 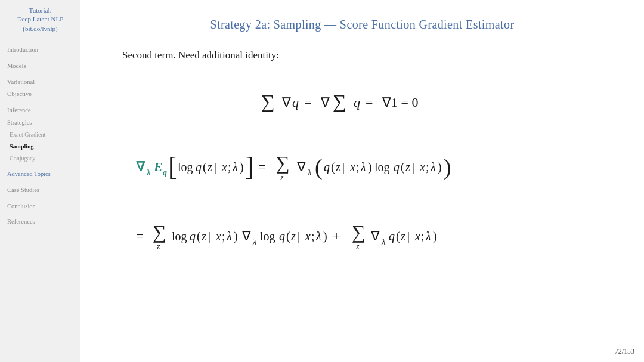 I want to click on equation-1: ∑ ∇ q = ∇ ∑ q = ∇1 = 0, so click(x=363, y=104).